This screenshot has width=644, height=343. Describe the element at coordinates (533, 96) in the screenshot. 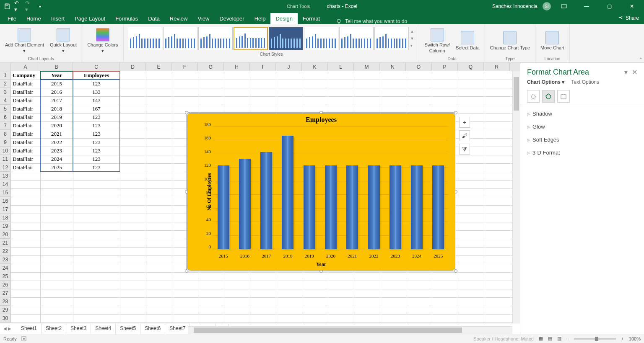

I see `fill-line-icon` at that location.